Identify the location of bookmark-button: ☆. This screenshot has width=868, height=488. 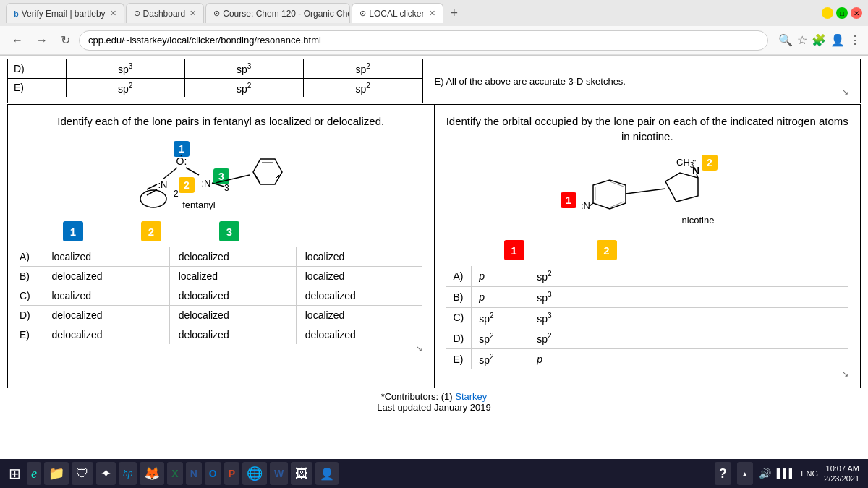
(802, 40).